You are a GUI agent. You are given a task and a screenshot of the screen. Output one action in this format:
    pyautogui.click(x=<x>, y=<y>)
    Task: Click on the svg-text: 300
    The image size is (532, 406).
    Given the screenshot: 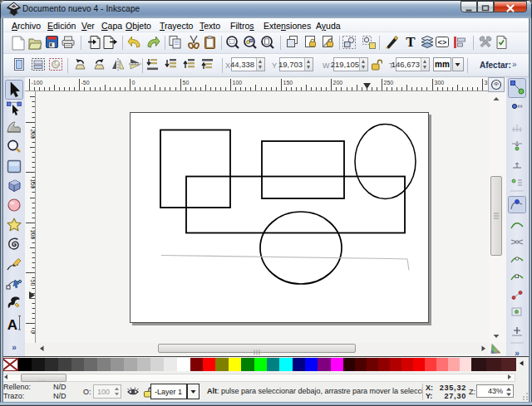 What is the action you would take?
    pyautogui.click(x=440, y=83)
    